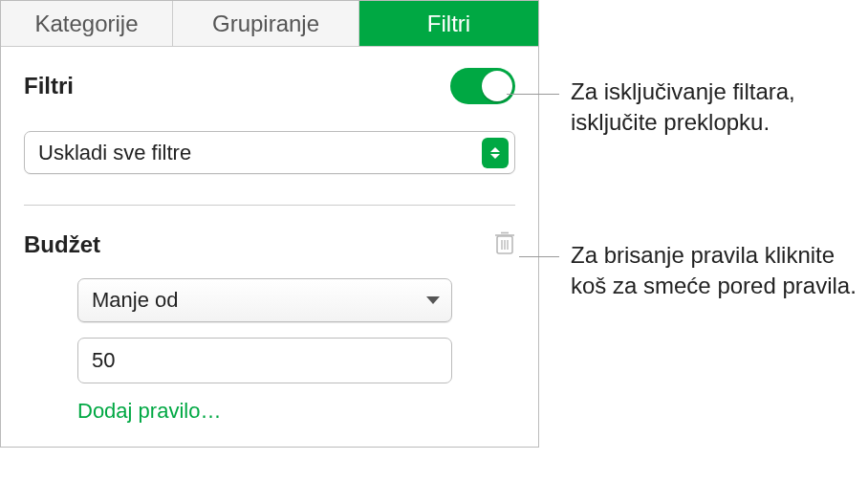 This screenshot has width=868, height=503. I want to click on add-rule-button: Dodaj pravilo…, so click(296, 411).